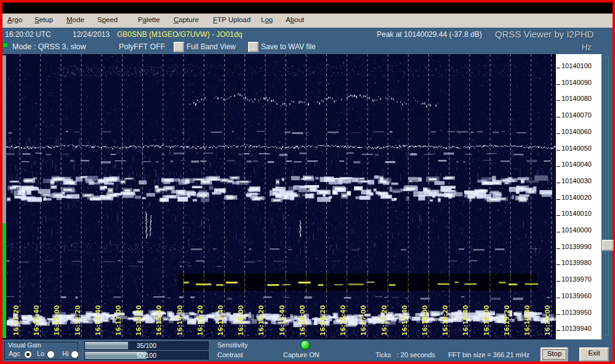 Image resolution: width=615 pixels, height=364 pixels. Describe the element at coordinates (44, 20) in the screenshot. I see `menu-setup: Setup` at that location.